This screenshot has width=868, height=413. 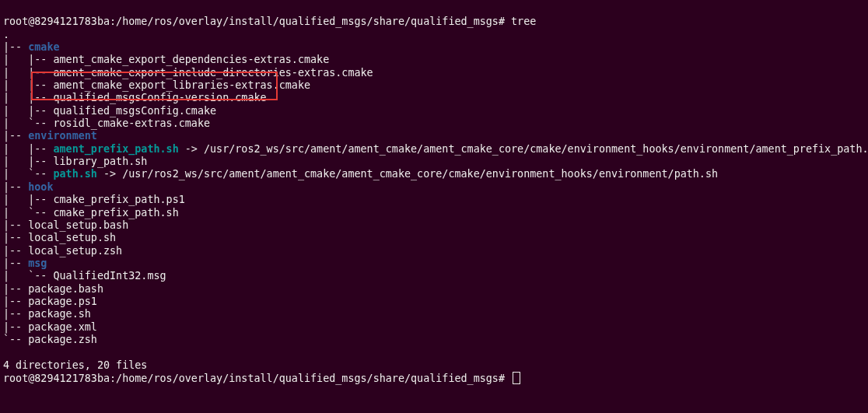 What do you see at coordinates (62, 135) in the screenshot?
I see `dir-environment: environment` at bounding box center [62, 135].